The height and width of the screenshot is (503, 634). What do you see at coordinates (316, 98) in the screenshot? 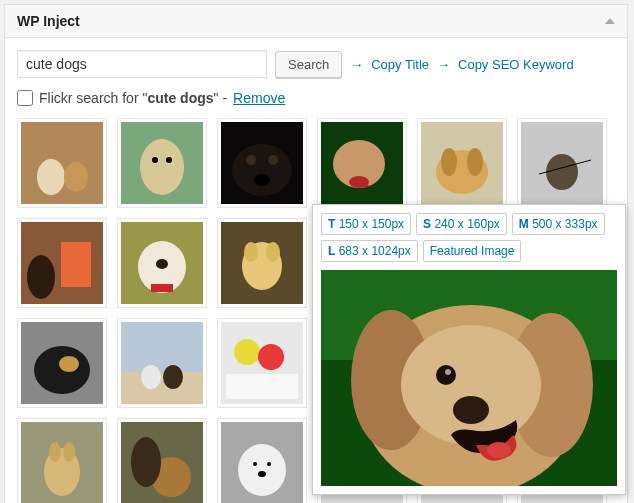
I see `source-row: Flickr search for "cute dogs" - Remove` at bounding box center [316, 98].